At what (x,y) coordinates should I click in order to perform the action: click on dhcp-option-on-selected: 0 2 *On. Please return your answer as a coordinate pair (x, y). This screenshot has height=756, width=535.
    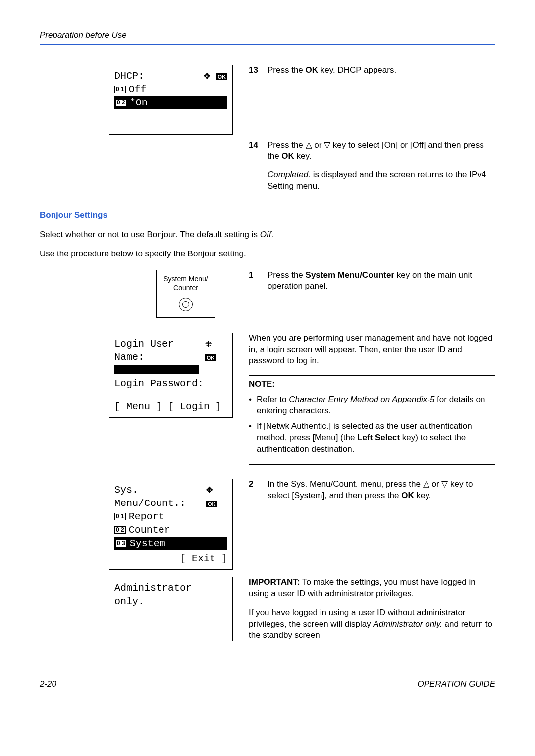
    Looking at the image, I should click on (171, 103).